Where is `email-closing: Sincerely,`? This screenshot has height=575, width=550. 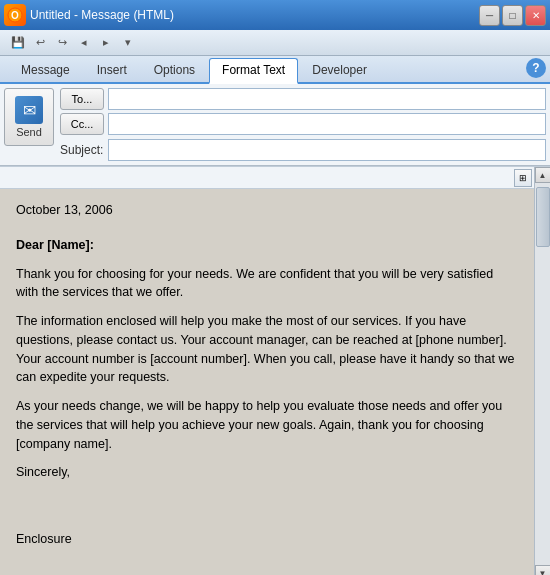 email-closing: Sincerely, is located at coordinates (267, 472).